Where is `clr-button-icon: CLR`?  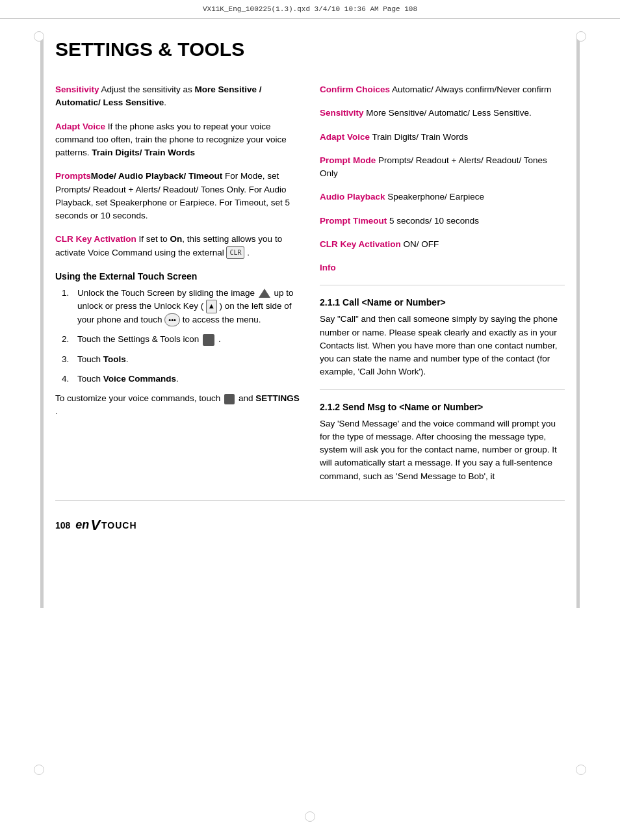 clr-button-icon: CLR is located at coordinates (235, 252).